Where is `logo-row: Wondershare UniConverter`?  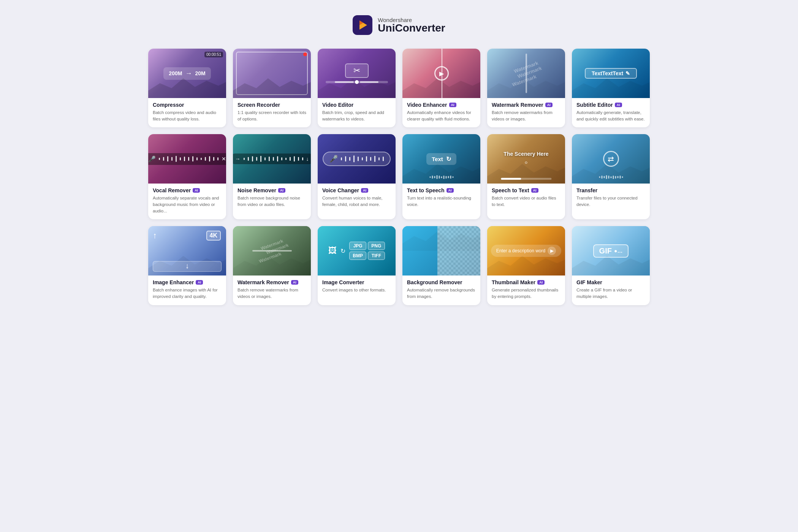
logo-row: Wondershare UniConverter is located at coordinates (399, 25).